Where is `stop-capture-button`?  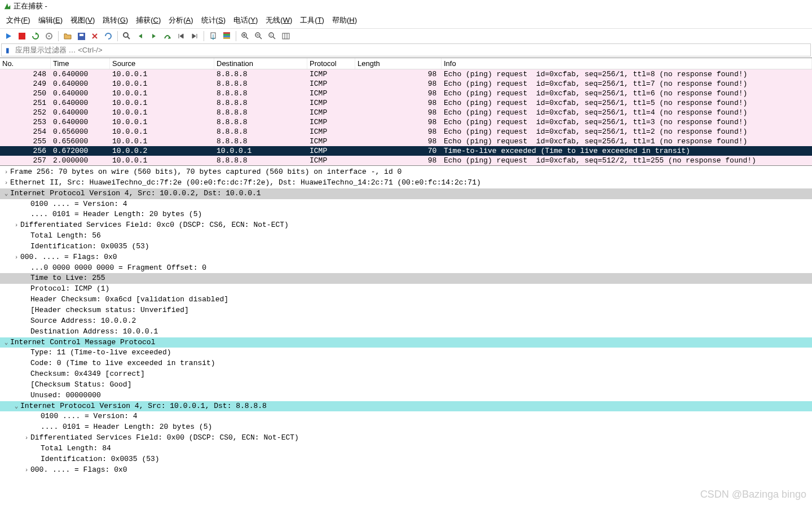 stop-capture-button is located at coordinates (22, 36).